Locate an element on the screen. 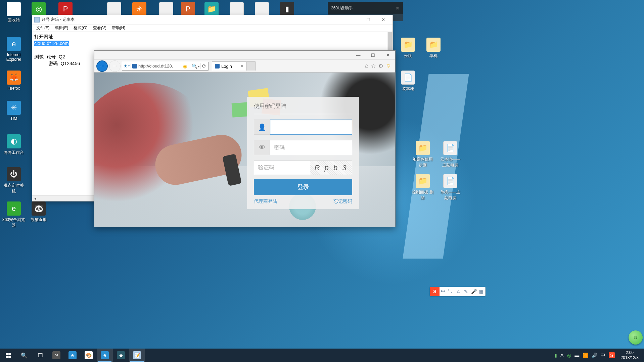 The image size is (644, 362). compat-badge-icon: ◉ is located at coordinates (185, 66).